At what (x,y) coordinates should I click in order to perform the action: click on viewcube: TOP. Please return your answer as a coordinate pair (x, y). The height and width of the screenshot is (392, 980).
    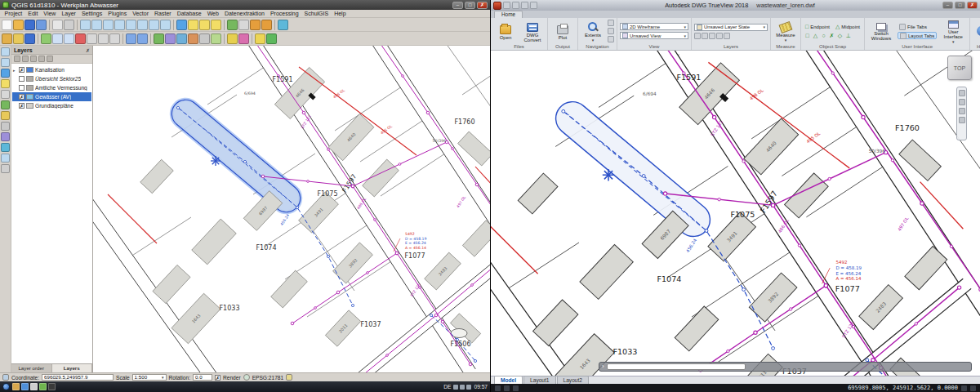
    Looking at the image, I should click on (960, 68).